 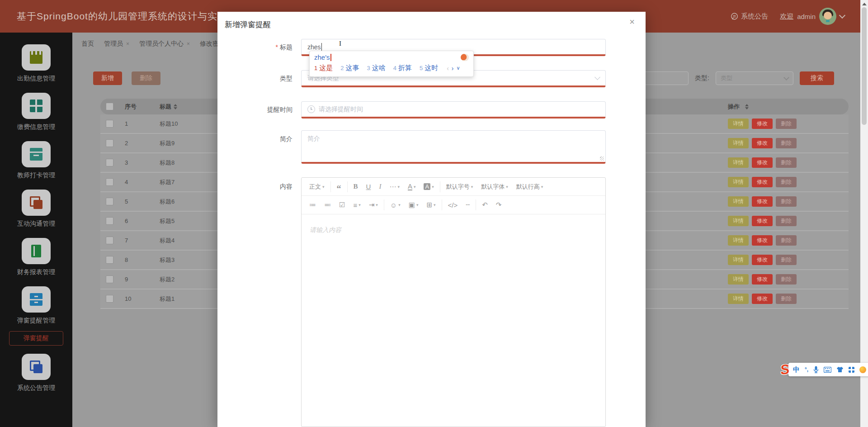 I want to click on scrollbar-up-arrow-icon, so click(x=864, y=4).